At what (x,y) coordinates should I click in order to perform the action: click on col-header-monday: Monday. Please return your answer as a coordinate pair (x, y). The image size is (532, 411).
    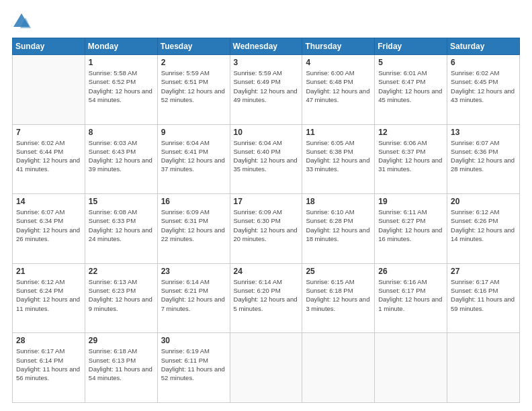
    Looking at the image, I should click on (121, 47).